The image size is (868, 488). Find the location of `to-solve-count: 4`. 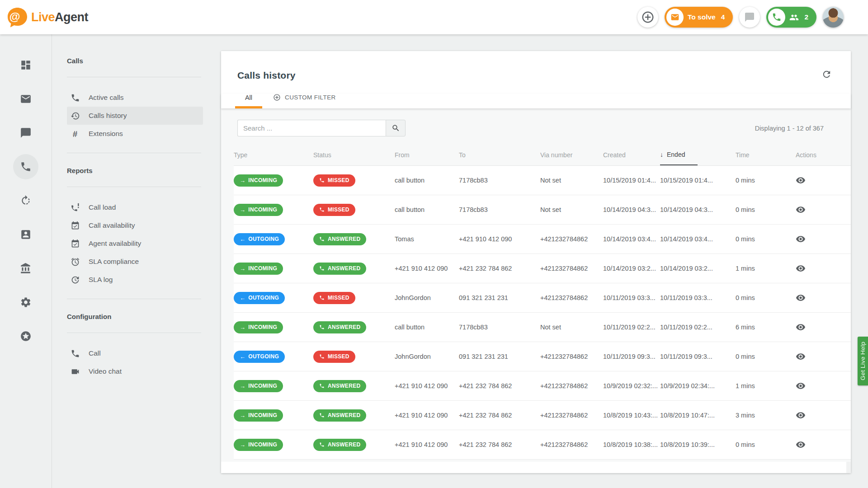

to-solve-count: 4 is located at coordinates (723, 17).